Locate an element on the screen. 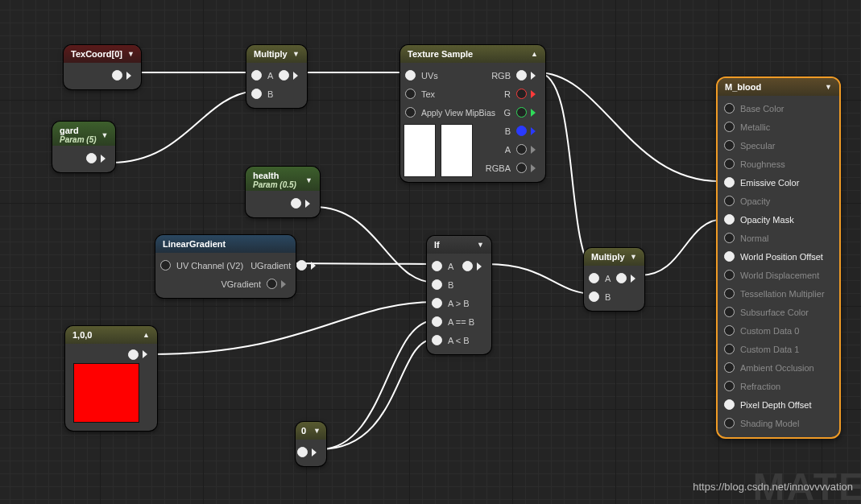  result-input-opacity: Opacity is located at coordinates (778, 201).